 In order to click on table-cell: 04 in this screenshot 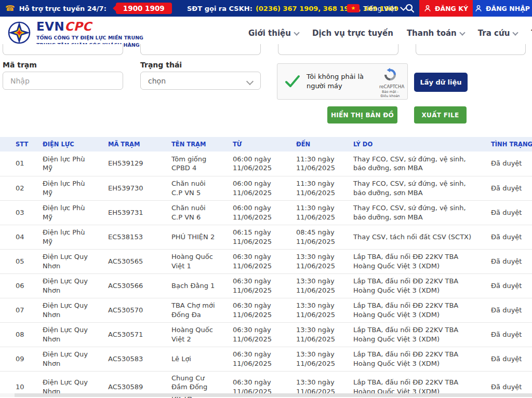, I will do `click(17, 237)`.